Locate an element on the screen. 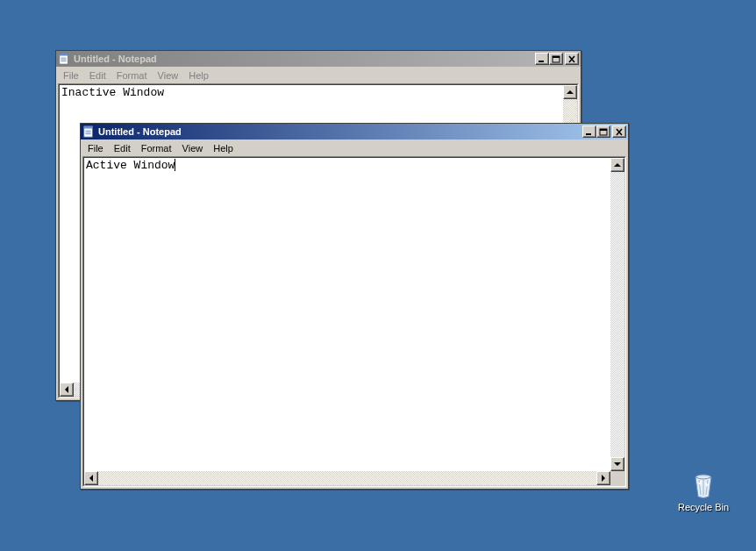  scroll-right-button is located at coordinates (603, 478).